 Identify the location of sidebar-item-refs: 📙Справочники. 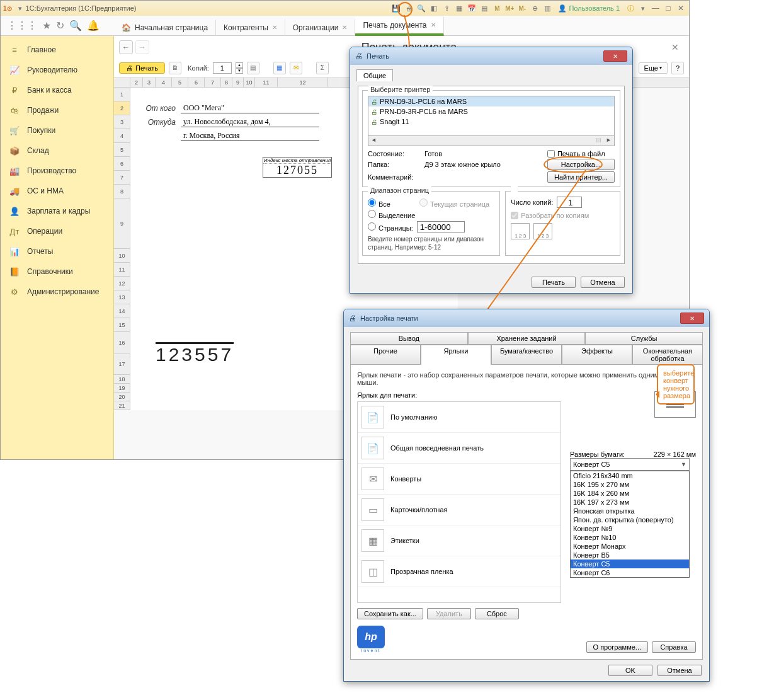
(57, 272).